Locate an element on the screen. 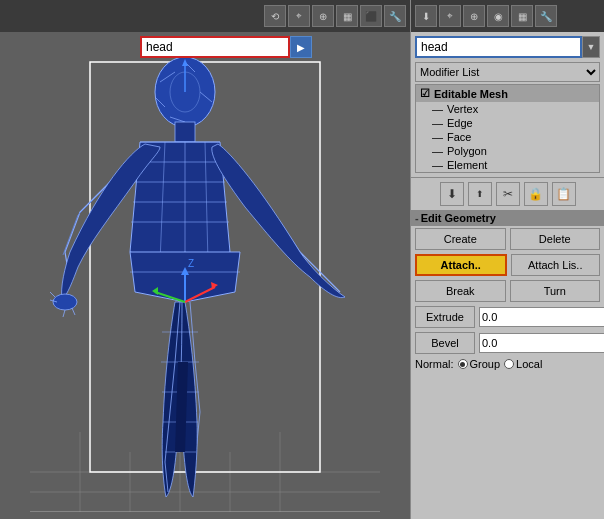  editable-mesh-label: Editable Mesh is located at coordinates (471, 94).